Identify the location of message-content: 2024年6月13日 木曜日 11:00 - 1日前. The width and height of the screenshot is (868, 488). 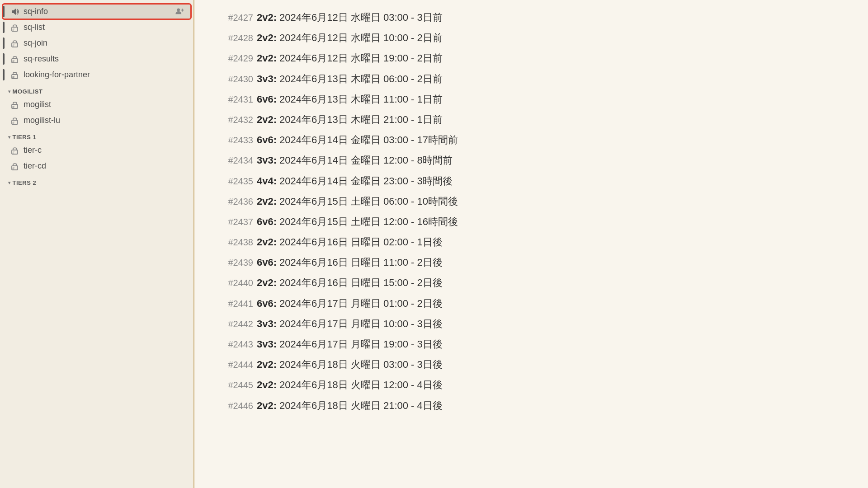
(361, 99).